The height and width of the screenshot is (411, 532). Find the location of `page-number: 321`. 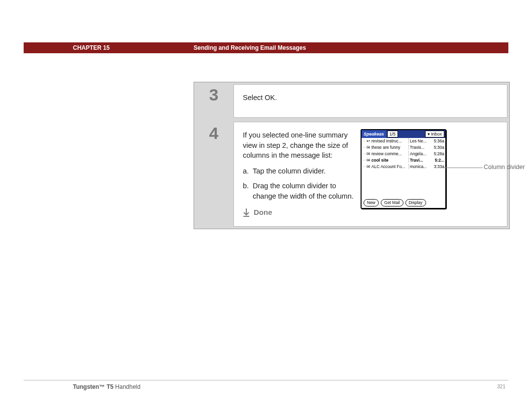

page-number: 321 is located at coordinates (501, 386).